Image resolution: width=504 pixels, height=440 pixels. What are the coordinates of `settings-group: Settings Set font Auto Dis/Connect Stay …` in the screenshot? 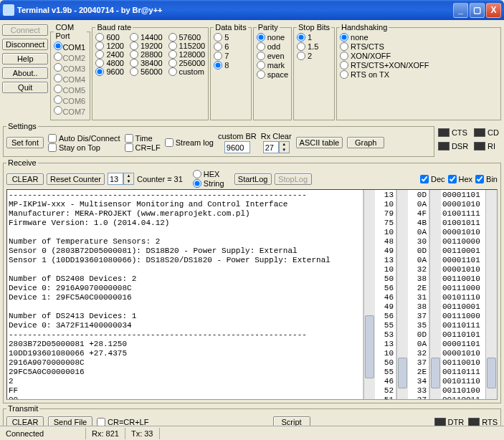 It's located at (219, 139).